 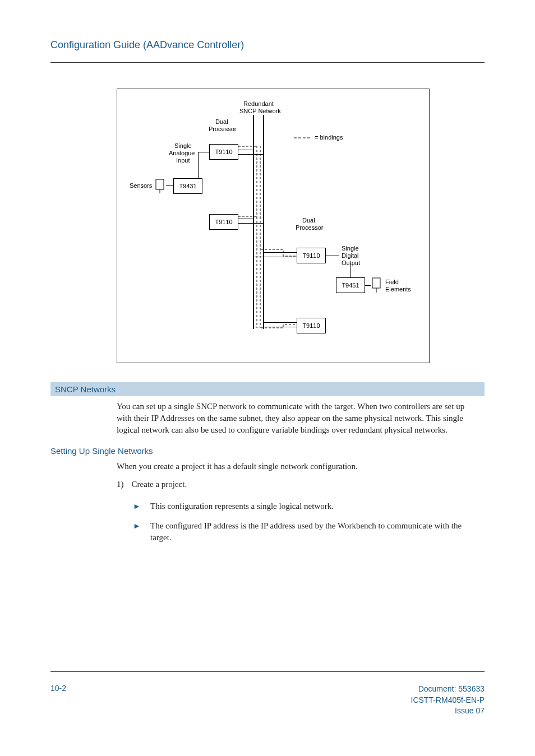 I want to click on footer-doc-info: Document: 553633 ICSTT-RM405f-EN-P Issue…, so click(x=448, y=701).